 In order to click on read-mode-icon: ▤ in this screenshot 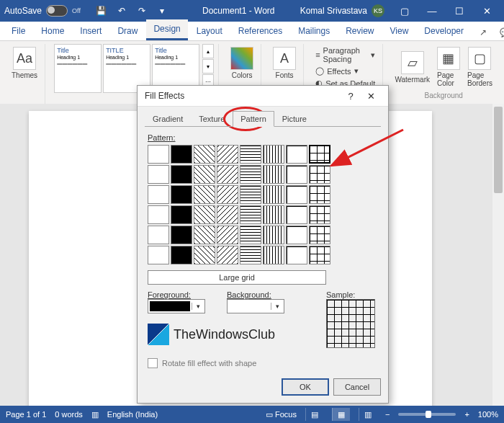, I will do `click(314, 414)`.